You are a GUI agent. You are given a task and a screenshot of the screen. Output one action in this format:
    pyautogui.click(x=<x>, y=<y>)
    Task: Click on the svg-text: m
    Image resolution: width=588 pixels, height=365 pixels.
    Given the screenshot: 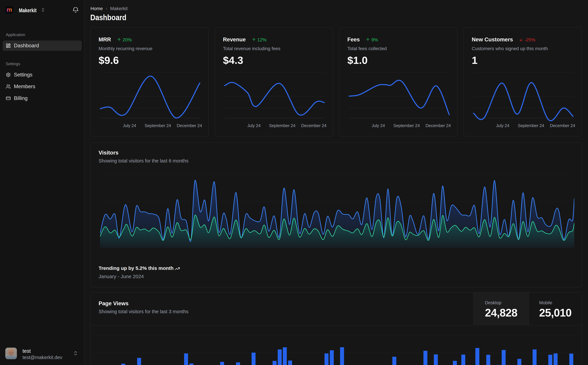 What is the action you would take?
    pyautogui.click(x=9, y=10)
    